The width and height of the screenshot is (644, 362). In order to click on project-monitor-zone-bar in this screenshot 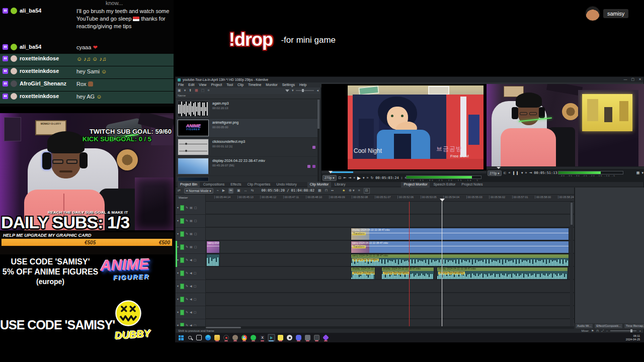, I will do `click(566, 168)`.